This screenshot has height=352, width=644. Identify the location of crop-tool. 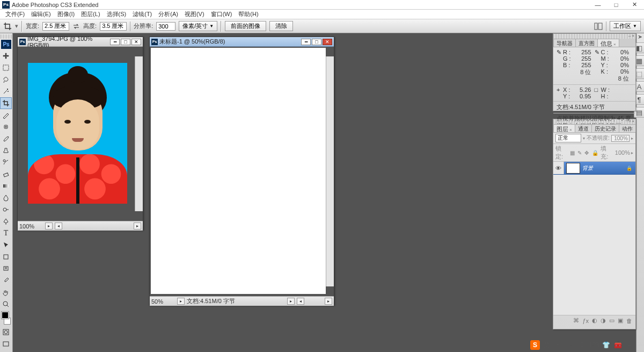
(6, 103).